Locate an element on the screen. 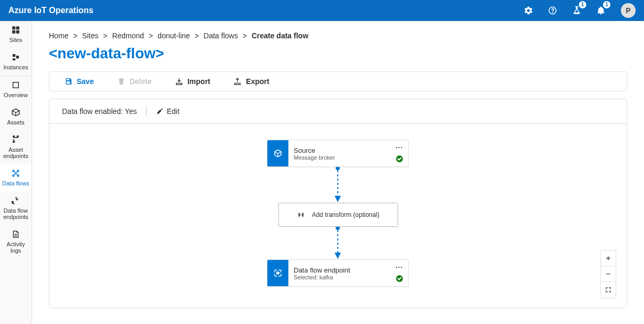 Image resolution: width=644 pixels, height=324 pixels. diagnostics-button: 1 is located at coordinates (577, 11).